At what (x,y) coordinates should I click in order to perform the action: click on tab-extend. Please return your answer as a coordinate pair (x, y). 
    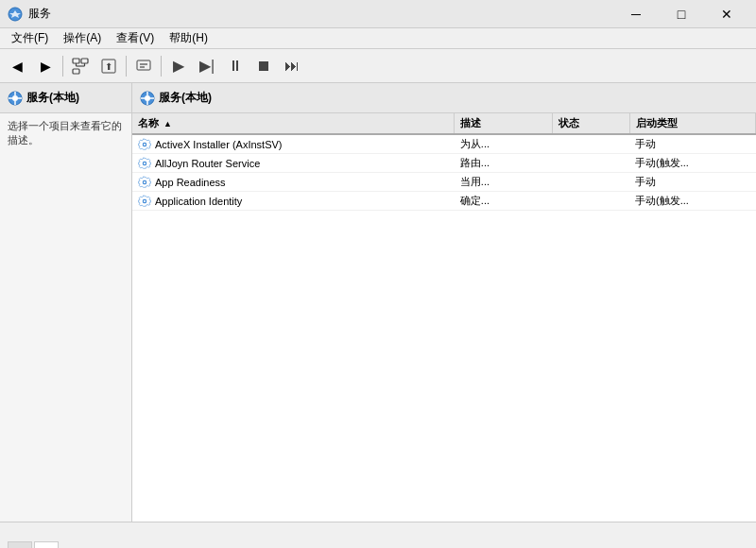
    Looking at the image, I should click on (20, 544).